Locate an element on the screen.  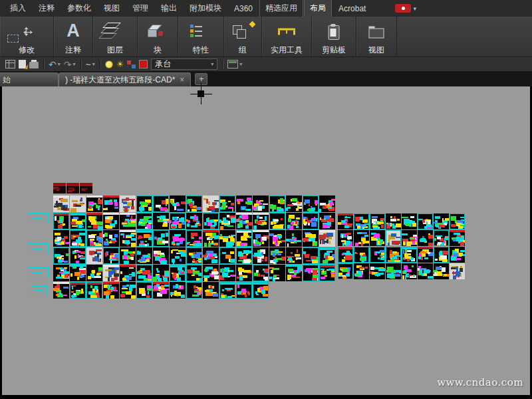
layer-on-off-button is located at coordinates (109, 65).